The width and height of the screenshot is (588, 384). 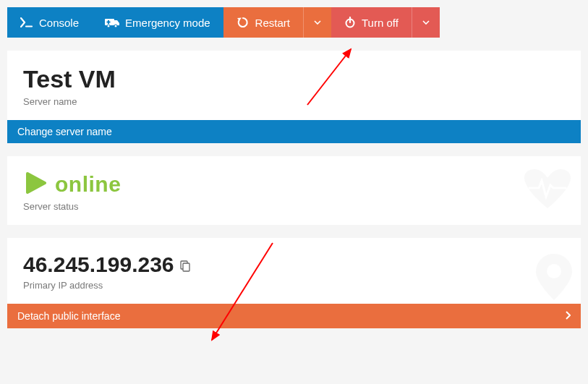 What do you see at coordinates (294, 22) in the screenshot?
I see `toolbar: Console Emergency mode Restart Turn off` at bounding box center [294, 22].